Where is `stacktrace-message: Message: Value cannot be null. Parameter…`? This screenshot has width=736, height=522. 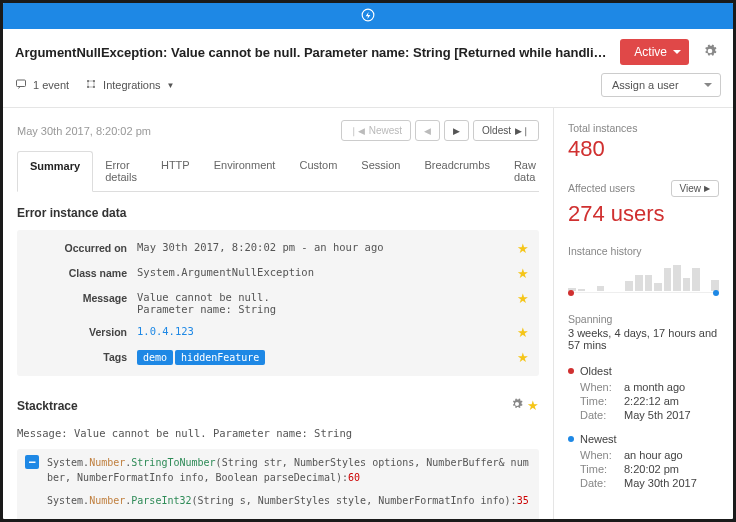
stacktrace-message: Message: Value cannot be null. Parameter… is located at coordinates (278, 433).